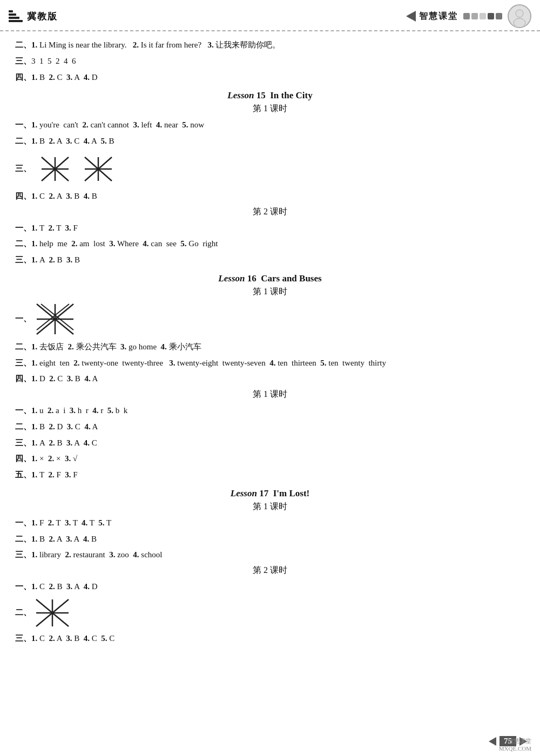  What do you see at coordinates (23, 77) in the screenshot?
I see `prefix-si: 四、` at bounding box center [23, 77].